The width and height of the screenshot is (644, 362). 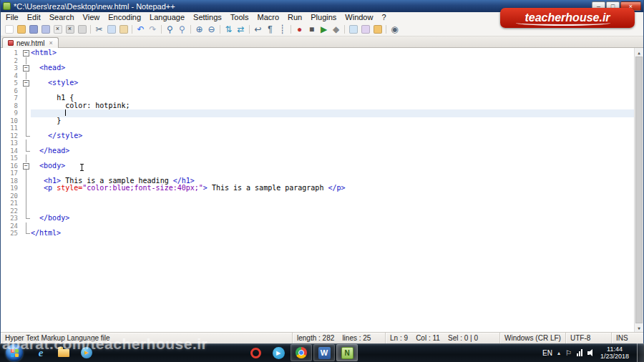 I want to click on scroll-thumb, so click(x=639, y=190).